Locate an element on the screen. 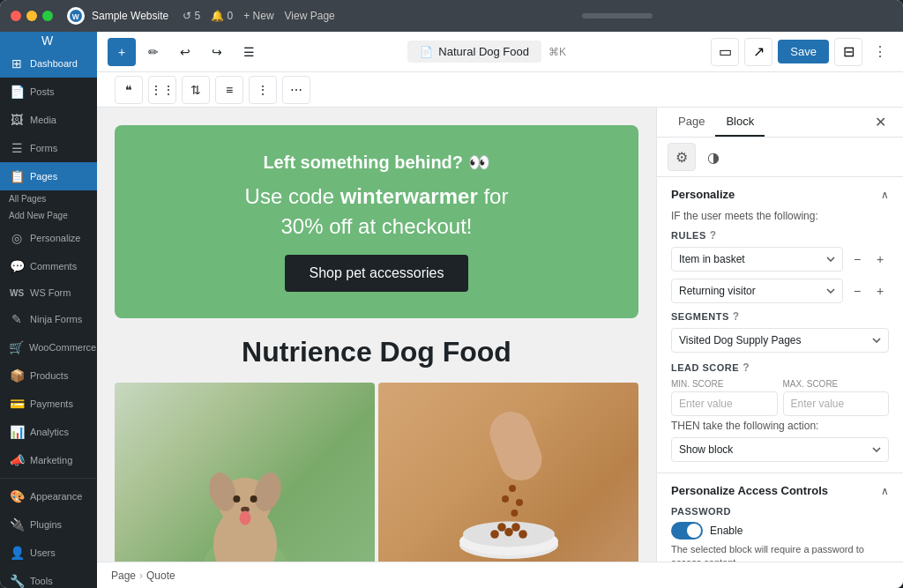  external-link-btn: ↗ is located at coordinates (758, 52).